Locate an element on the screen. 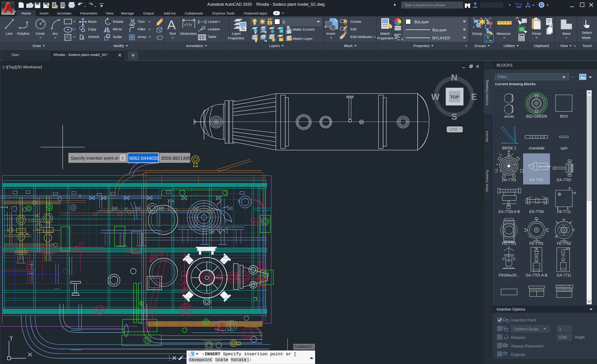  svg-text: Insertion Point is located at coordinates (524, 320).